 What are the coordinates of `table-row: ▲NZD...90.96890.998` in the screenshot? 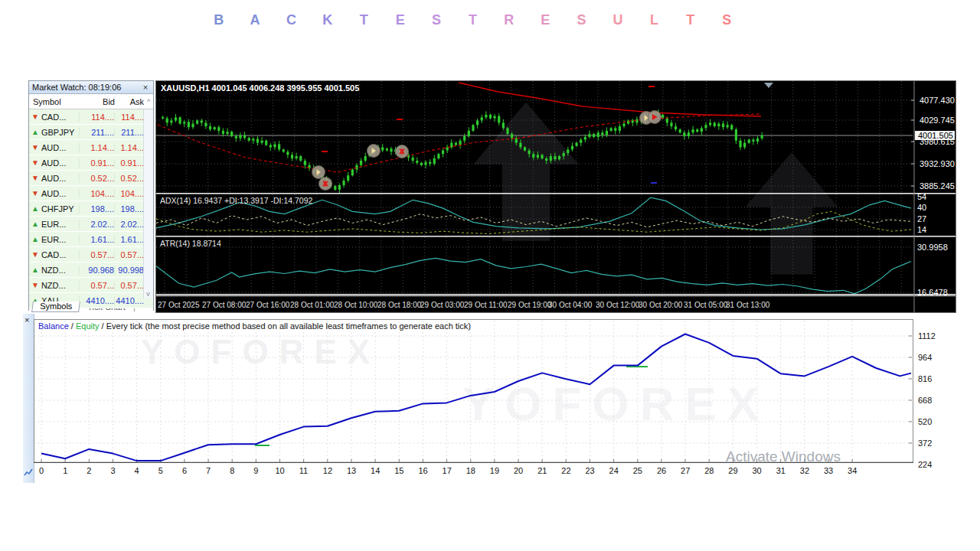 It's located at (91, 270).